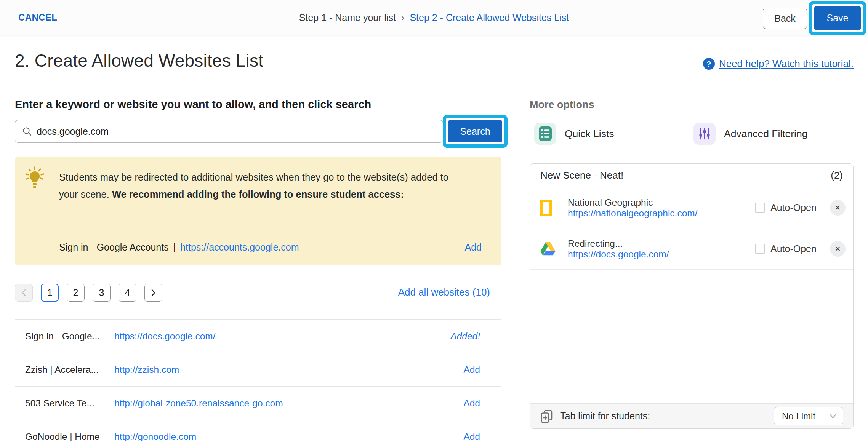 The image size is (868, 441). Describe the element at coordinates (153, 292) in the screenshot. I see `chevron-right-icon` at that location.